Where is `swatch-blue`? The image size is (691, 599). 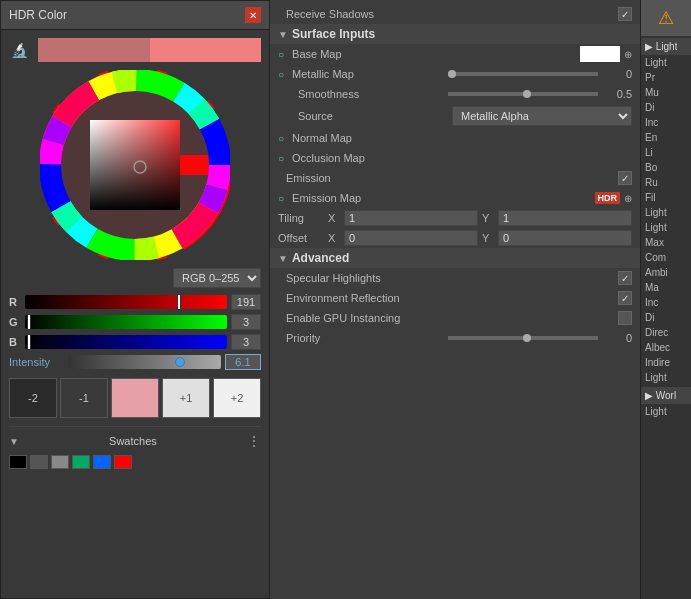
swatch-blue is located at coordinates (102, 462).